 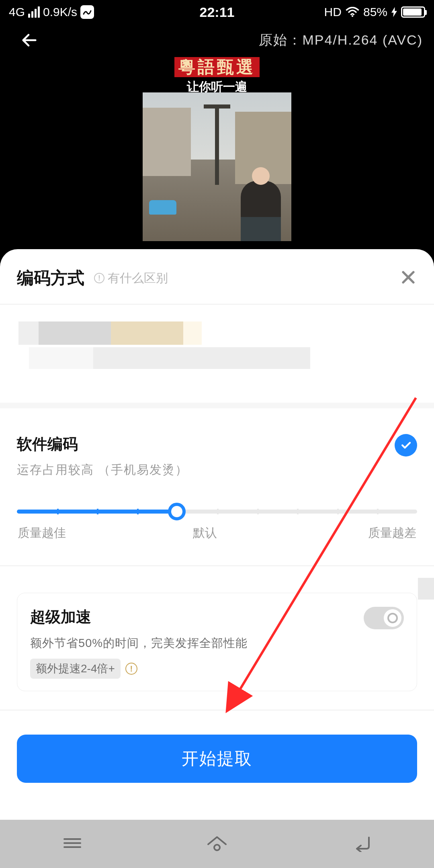 What do you see at coordinates (138, 278) in the screenshot?
I see `help-label: 有什么区别` at bounding box center [138, 278].